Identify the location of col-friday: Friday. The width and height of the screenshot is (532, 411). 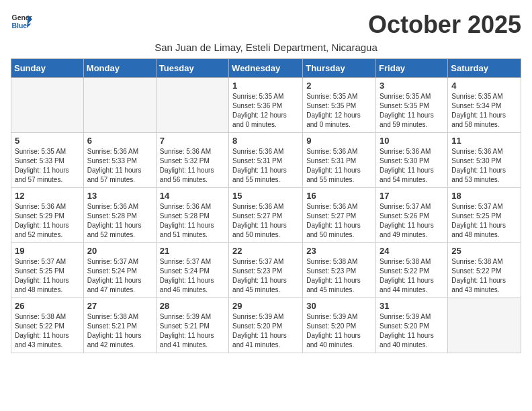
(412, 68).